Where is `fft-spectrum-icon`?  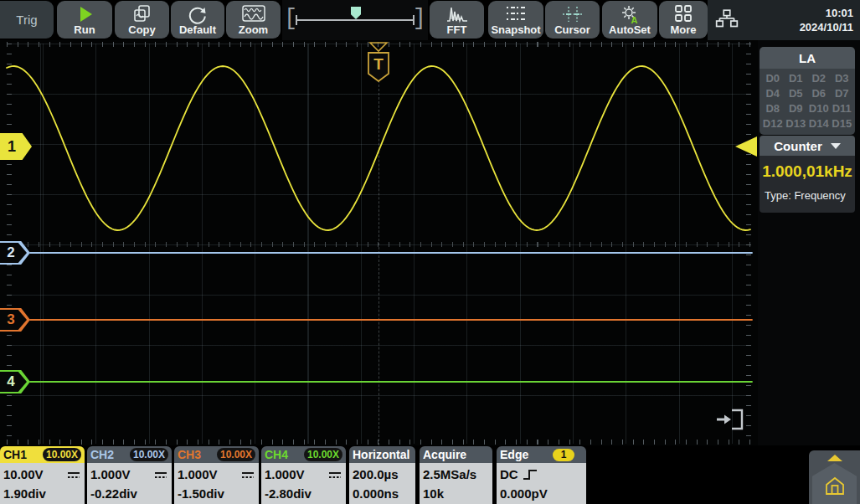
fft-spectrum-icon is located at coordinates (457, 14).